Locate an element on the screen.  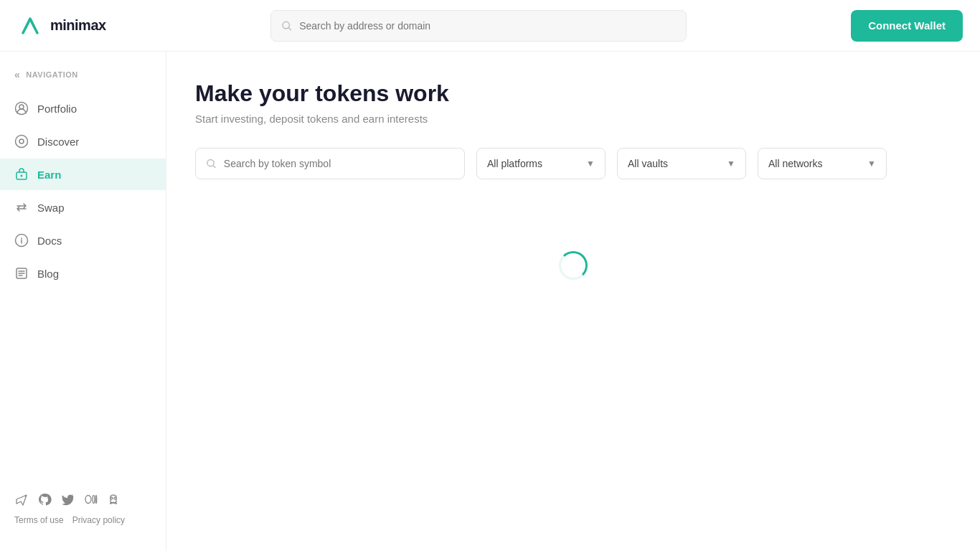
token-search-input is located at coordinates (339, 164).